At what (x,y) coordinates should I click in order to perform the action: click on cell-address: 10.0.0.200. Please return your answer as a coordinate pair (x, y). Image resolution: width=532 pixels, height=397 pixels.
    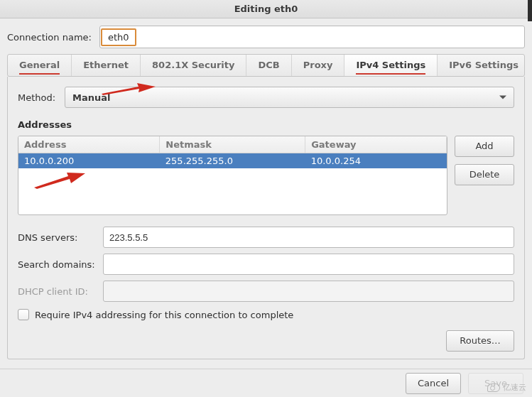
    Looking at the image, I should click on (89, 161).